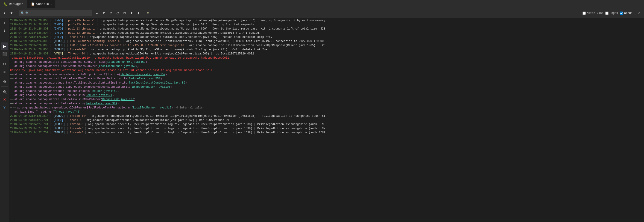 This screenshot has height=222, width=644. I want to click on log-line: 2018-04-19 23:34:27,701 | [DEBUG] | Thre…, so click(326, 124).